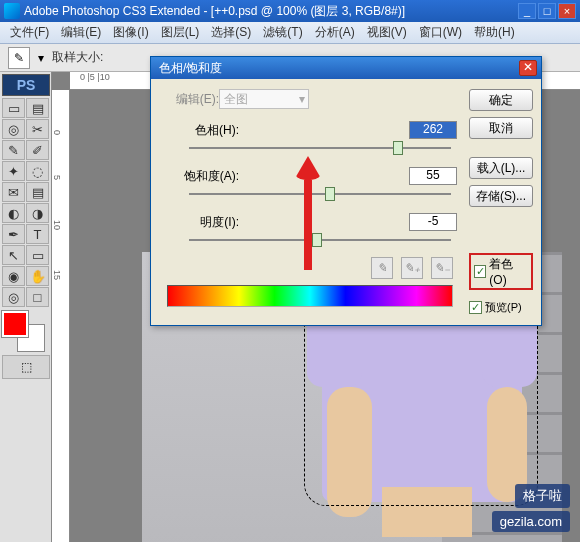 This screenshot has width=580, height=542. What do you see at coordinates (504, 308) in the screenshot?
I see `preview-label: 预览(P)` at bounding box center [504, 308].